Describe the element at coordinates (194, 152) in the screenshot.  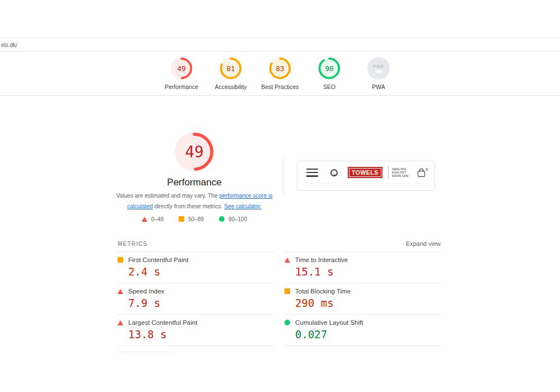
I see `performance-score-gauge: 49` at that location.